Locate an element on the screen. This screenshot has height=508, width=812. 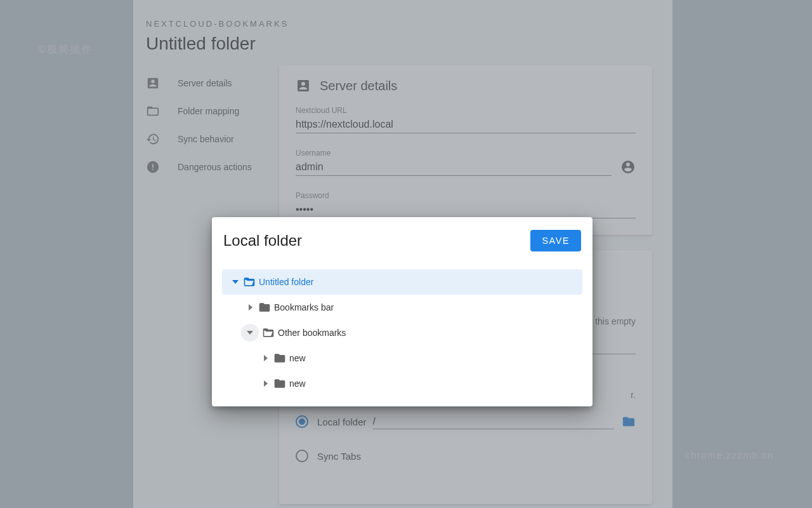
tree-item-new-1: new is located at coordinates (402, 358).